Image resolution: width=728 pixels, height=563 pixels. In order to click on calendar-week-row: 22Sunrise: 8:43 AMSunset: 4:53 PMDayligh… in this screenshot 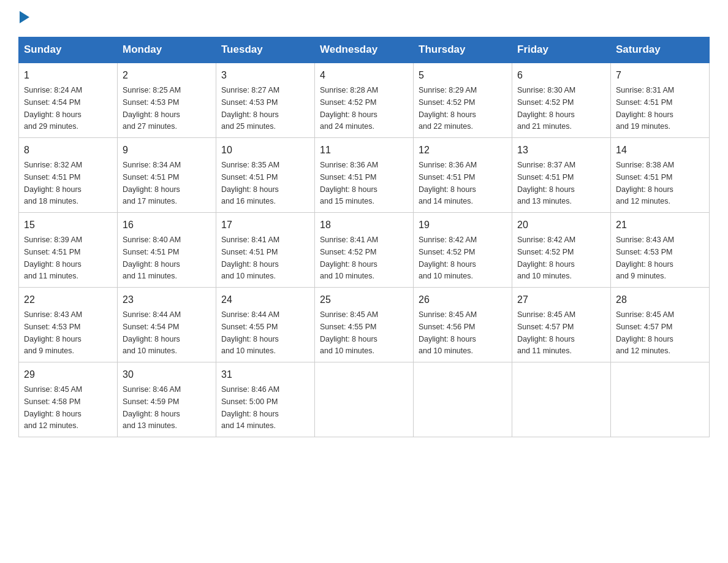, I will do `click(364, 325)`.